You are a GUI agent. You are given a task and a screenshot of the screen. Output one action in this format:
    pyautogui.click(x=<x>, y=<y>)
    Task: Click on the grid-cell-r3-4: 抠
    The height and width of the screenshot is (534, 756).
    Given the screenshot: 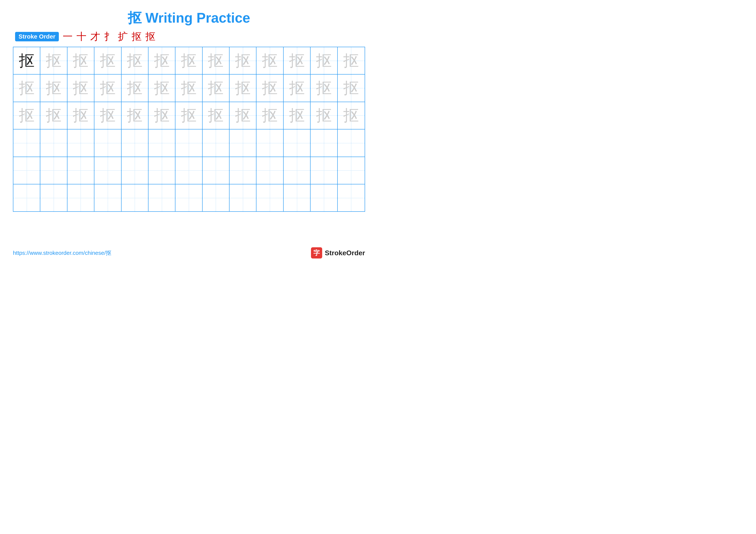 What is the action you would take?
    pyautogui.click(x=108, y=115)
    